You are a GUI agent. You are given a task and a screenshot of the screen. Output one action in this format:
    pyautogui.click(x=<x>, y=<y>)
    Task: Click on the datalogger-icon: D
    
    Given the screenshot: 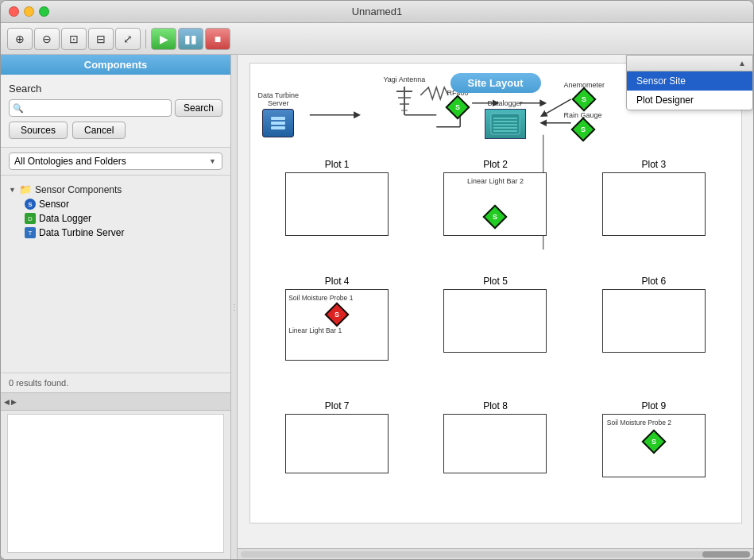 What is the action you would take?
    pyautogui.click(x=30, y=218)
    